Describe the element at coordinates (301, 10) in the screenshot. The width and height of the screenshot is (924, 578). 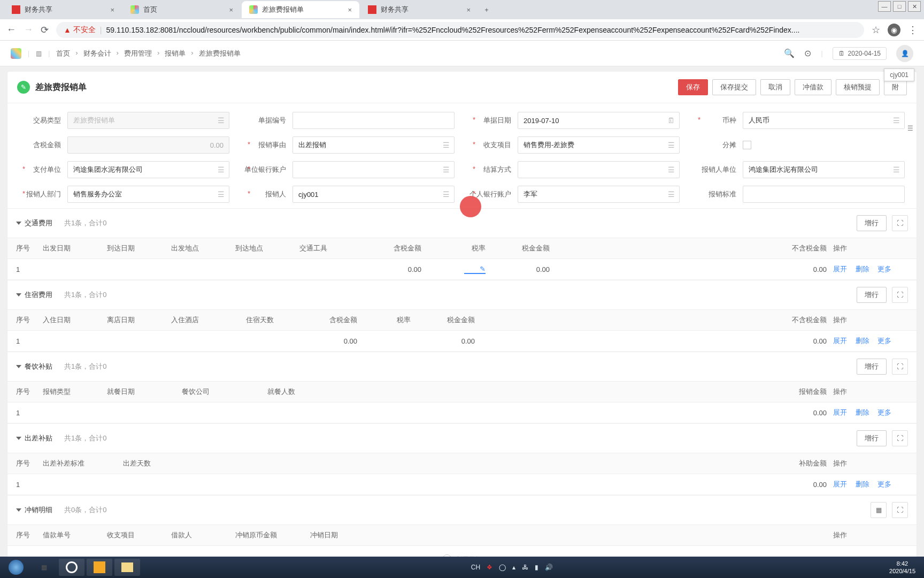
I see `browser-tab-active: 差旅费报销单 ×` at that location.